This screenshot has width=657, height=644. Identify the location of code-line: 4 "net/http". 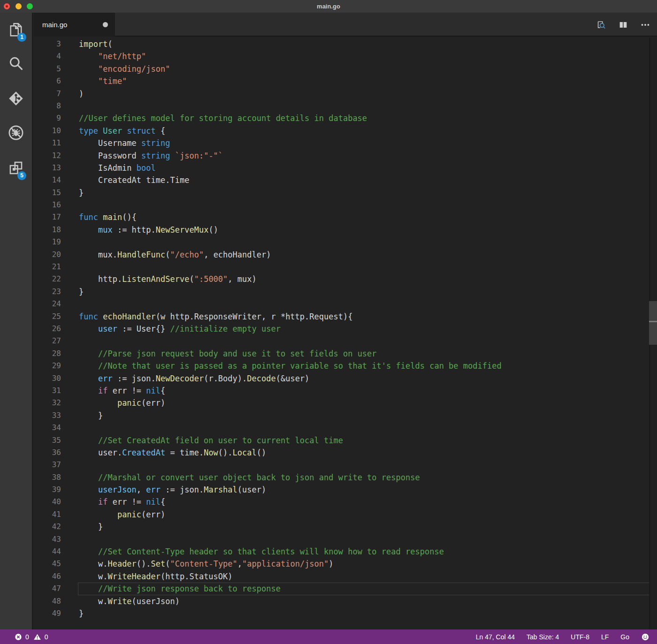
(345, 56).